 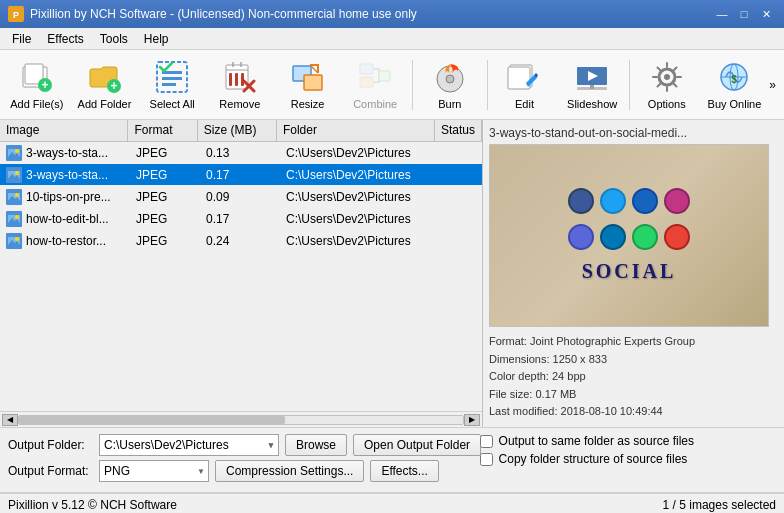 I want to click on col-header-image: Image, so click(x=64, y=130).